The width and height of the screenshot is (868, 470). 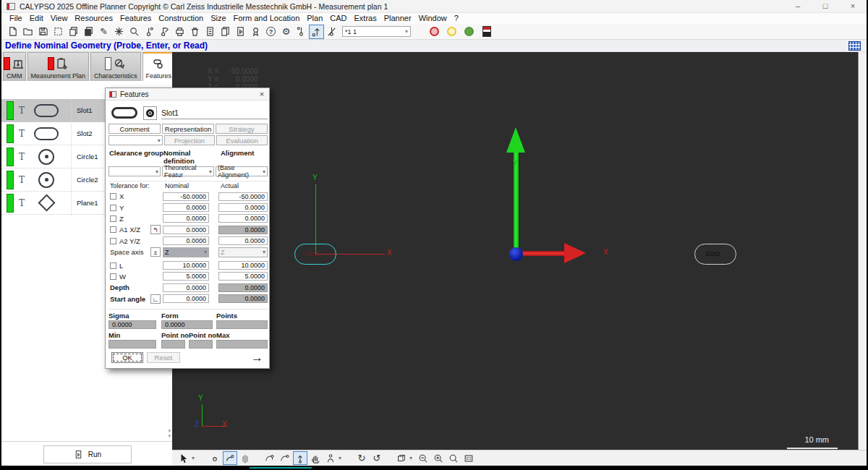 What do you see at coordinates (401, 458) in the screenshot?
I see `view-box-icon` at bounding box center [401, 458].